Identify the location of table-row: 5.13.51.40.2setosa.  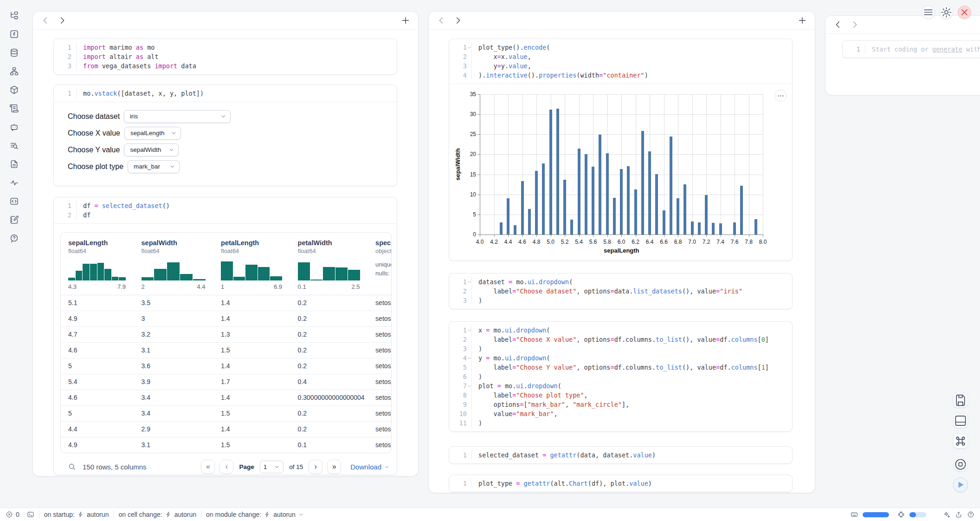
(226, 303).